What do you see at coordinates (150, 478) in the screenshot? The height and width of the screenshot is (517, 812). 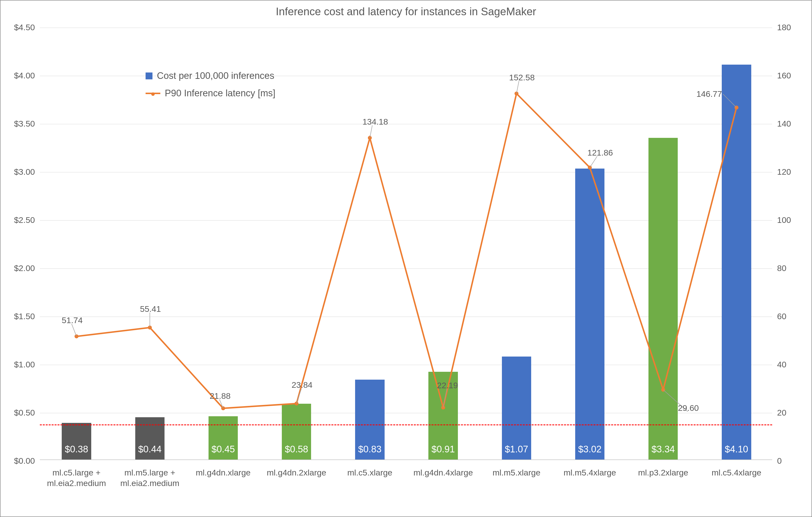 I see `x-category-label: ml.m5.large +ml.eia2.medium` at bounding box center [150, 478].